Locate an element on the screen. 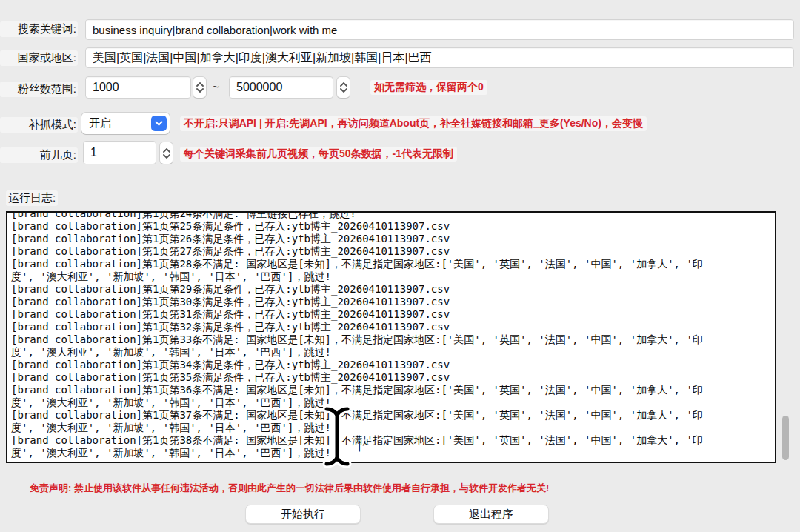  scrollbar-thumb is located at coordinates (785, 438).